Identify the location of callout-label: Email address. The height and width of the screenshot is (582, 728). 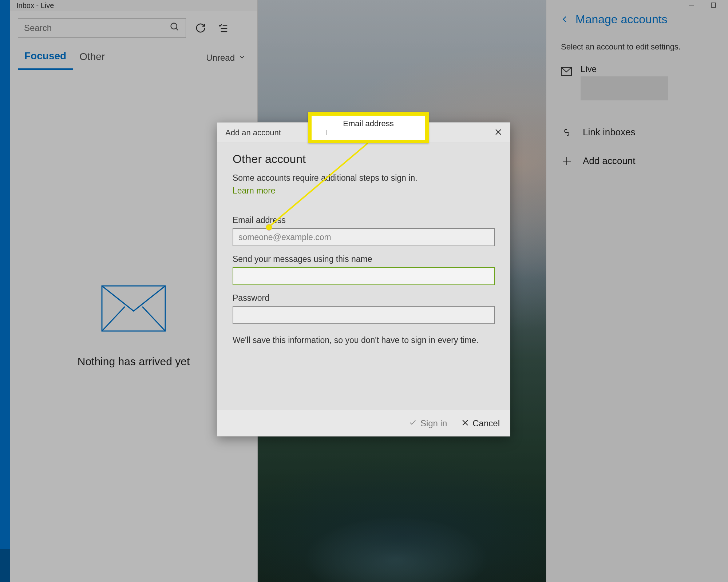
(368, 124).